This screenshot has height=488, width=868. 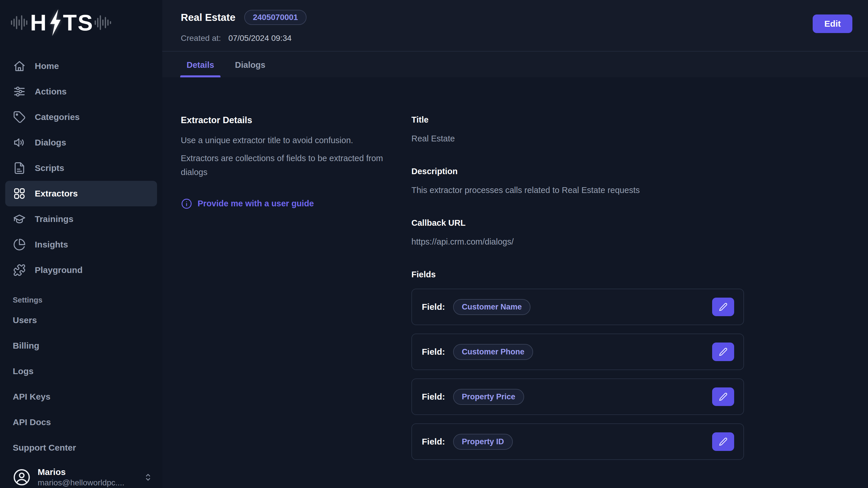 What do you see at coordinates (81, 320) in the screenshot?
I see `sidebar-item-users: Users` at bounding box center [81, 320].